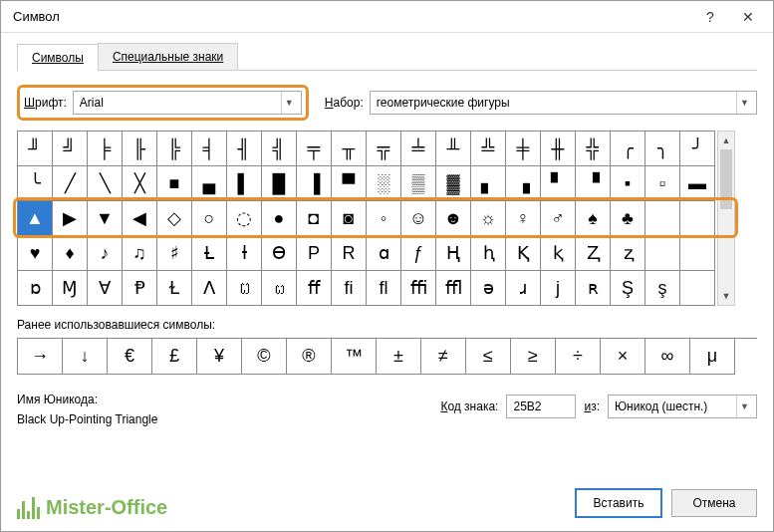 This screenshot has height=532, width=774. I want to click on symbol-cell: ╯, so click(697, 149).